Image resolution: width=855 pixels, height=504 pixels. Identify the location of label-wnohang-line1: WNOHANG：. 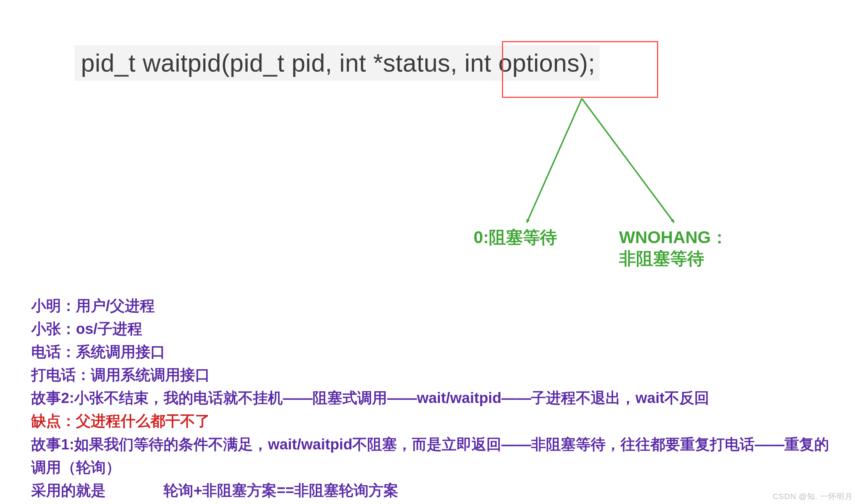
(673, 237).